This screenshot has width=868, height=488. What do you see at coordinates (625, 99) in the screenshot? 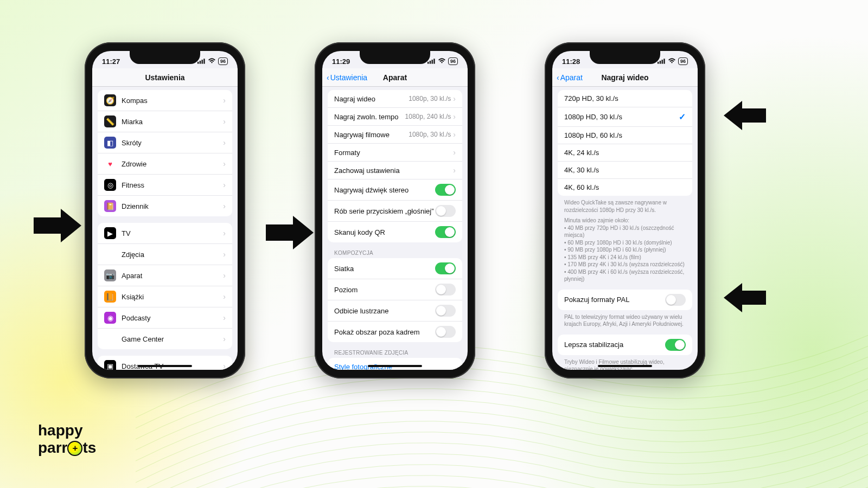
I see `video-res-option: 720p HD, 30 kl./s` at bounding box center [625, 99].